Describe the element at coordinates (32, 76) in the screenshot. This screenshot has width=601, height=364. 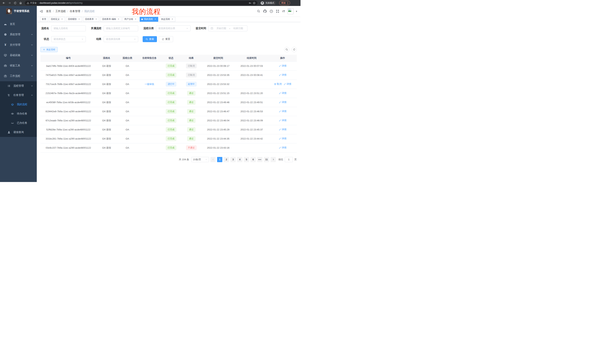
I see `chevron-up-icon` at that location.